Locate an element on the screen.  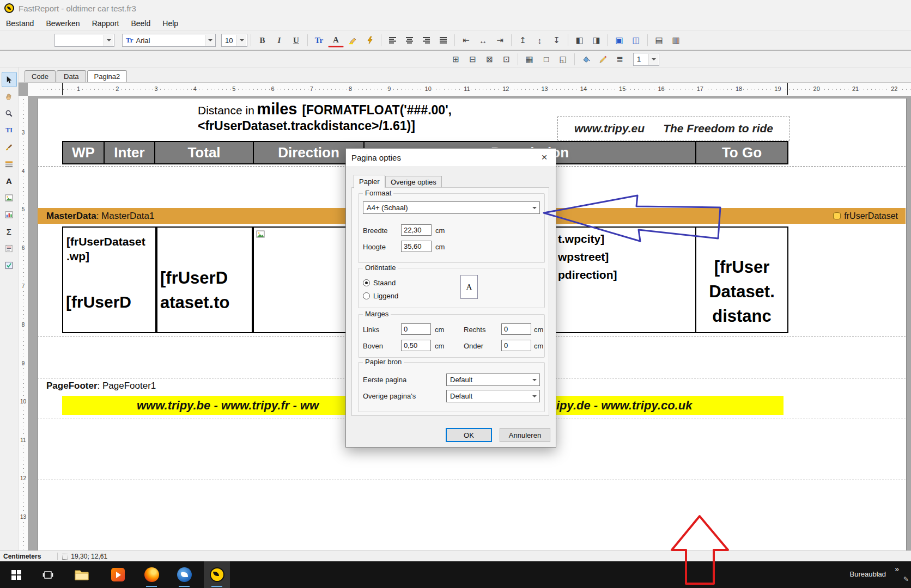
cell-total-object: [frUserD ataset.to is located at coordinates (205, 280).